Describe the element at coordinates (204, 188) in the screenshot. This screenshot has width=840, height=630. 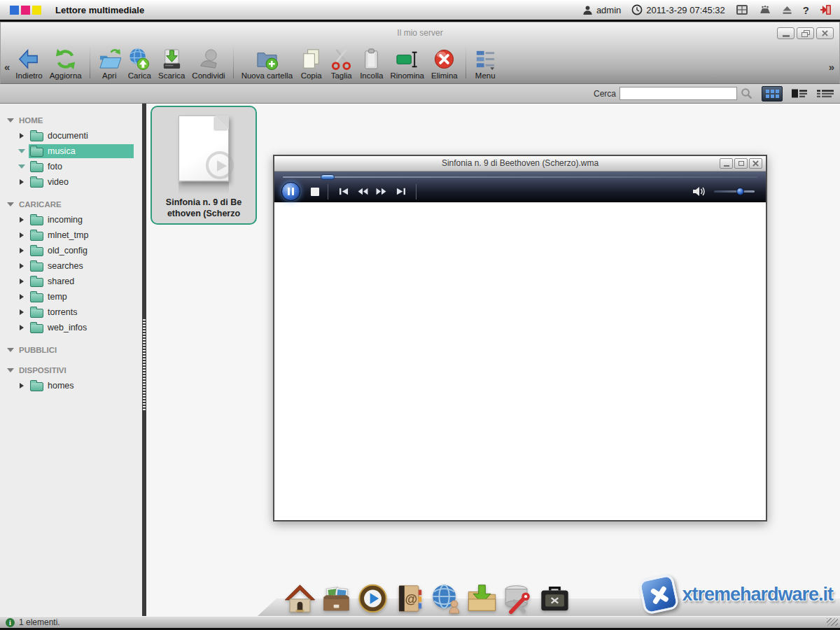
I see `document-reflection` at that location.